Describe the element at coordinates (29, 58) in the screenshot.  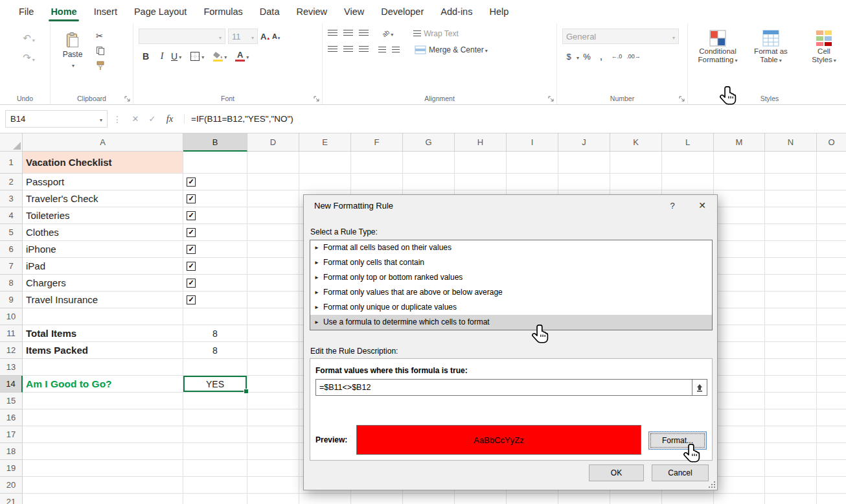
I see `redo-button: ↷` at that location.